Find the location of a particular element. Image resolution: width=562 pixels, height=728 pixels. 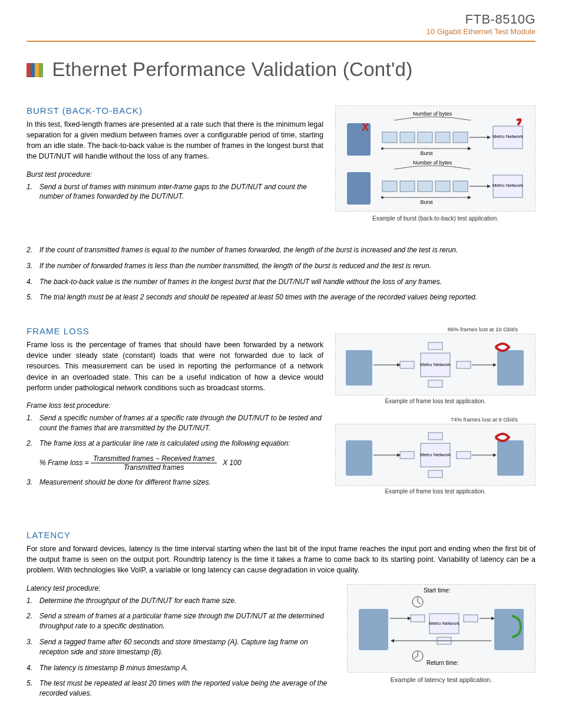

eq-fraction: Transmitted frames − Received frames Tra… is located at coordinates (154, 463).